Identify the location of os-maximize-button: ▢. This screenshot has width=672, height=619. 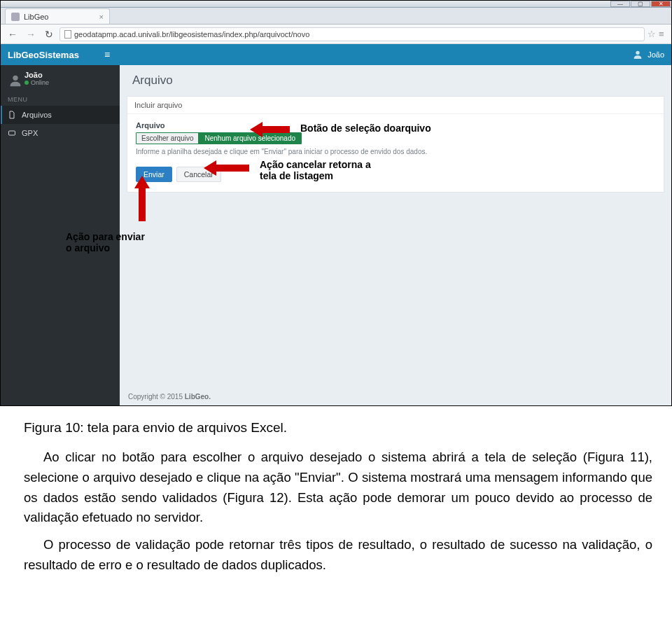
(640, 4).